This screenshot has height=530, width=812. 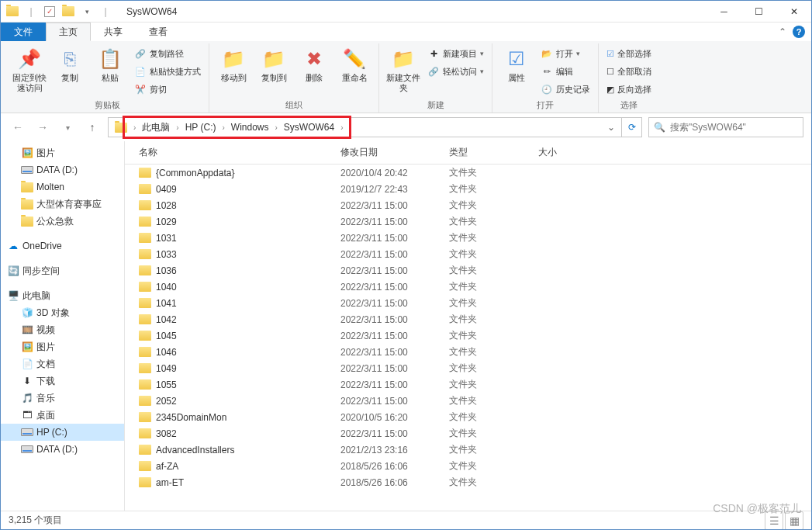 I want to click on table-row: 10402022/3/11 15:00文件夹, so click(x=468, y=287).